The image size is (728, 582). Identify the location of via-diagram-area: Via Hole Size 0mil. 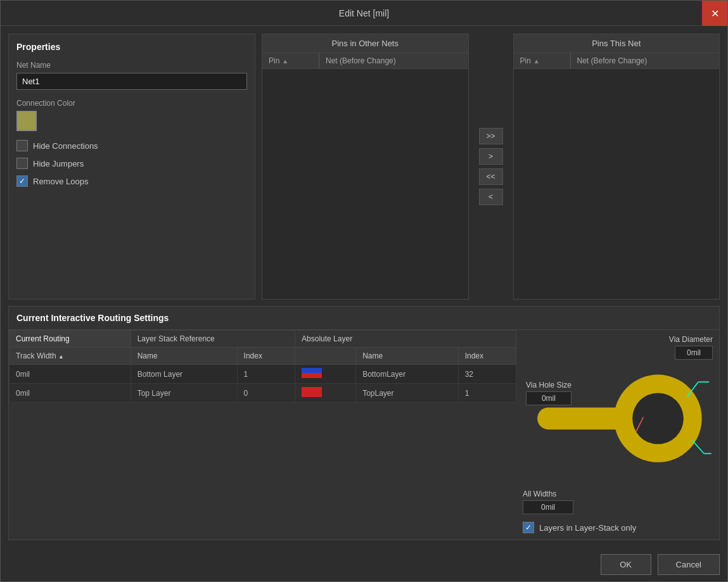
(618, 419).